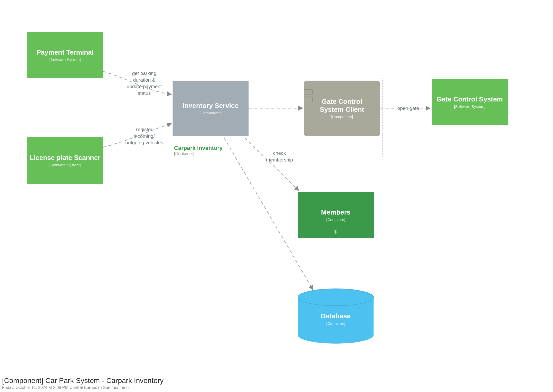  Describe the element at coordinates (342, 108) in the screenshot. I see `node-gate-control-client: Gate Control System Client [Component]` at that location.